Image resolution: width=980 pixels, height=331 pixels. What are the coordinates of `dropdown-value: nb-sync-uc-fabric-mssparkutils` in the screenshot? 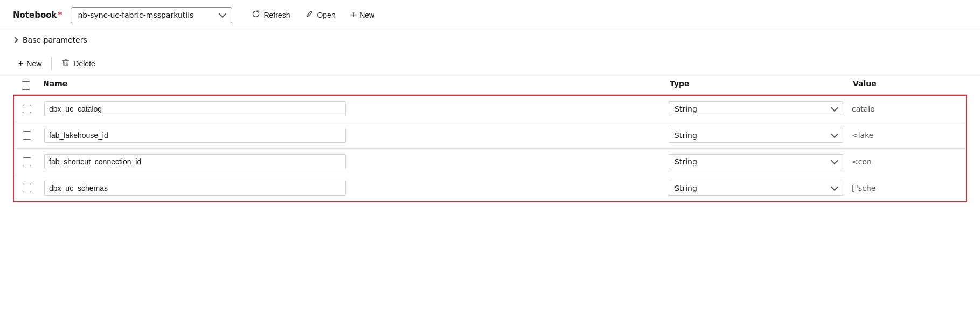 It's located at (136, 15).